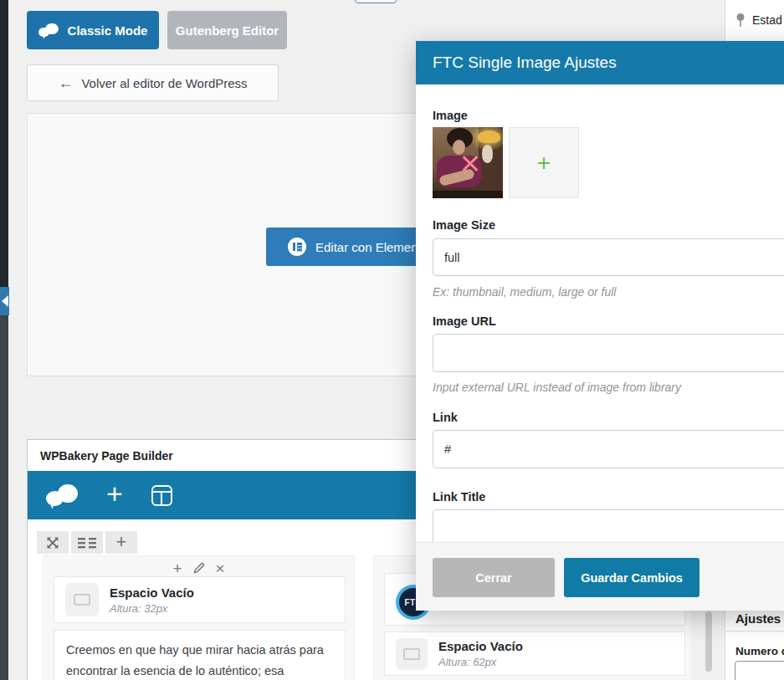 The height and width of the screenshot is (680, 784). I want to click on column-edit-icon, so click(199, 568).